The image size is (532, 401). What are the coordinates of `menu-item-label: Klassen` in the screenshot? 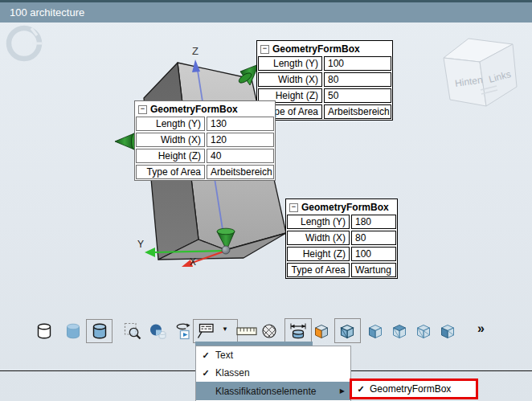 It's located at (233, 373).